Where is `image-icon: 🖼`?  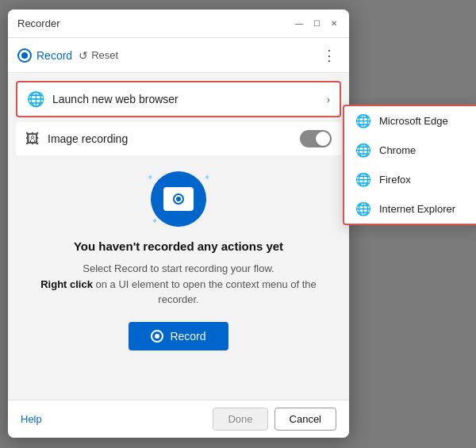
image-icon: 🖼 is located at coordinates (33, 140).